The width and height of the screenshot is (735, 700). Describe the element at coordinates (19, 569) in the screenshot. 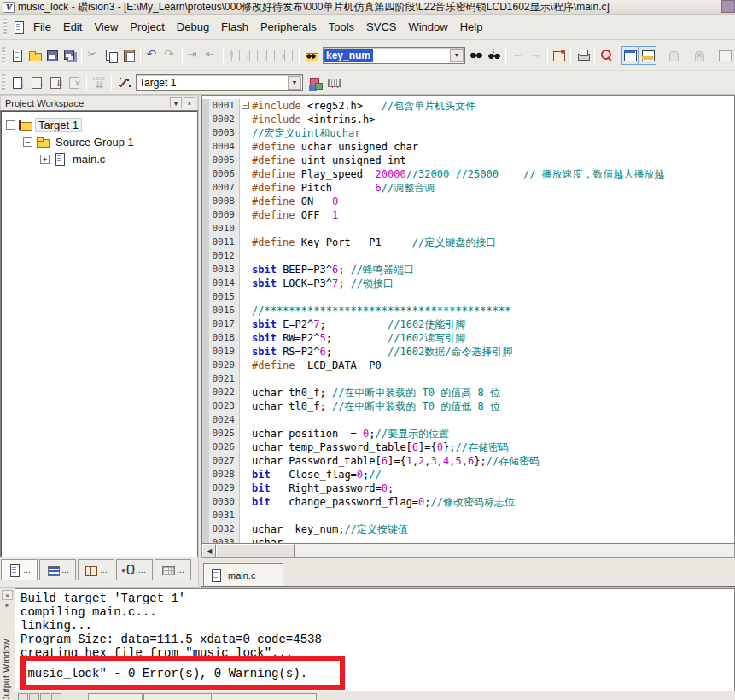

I see `files-tab: ...` at that location.